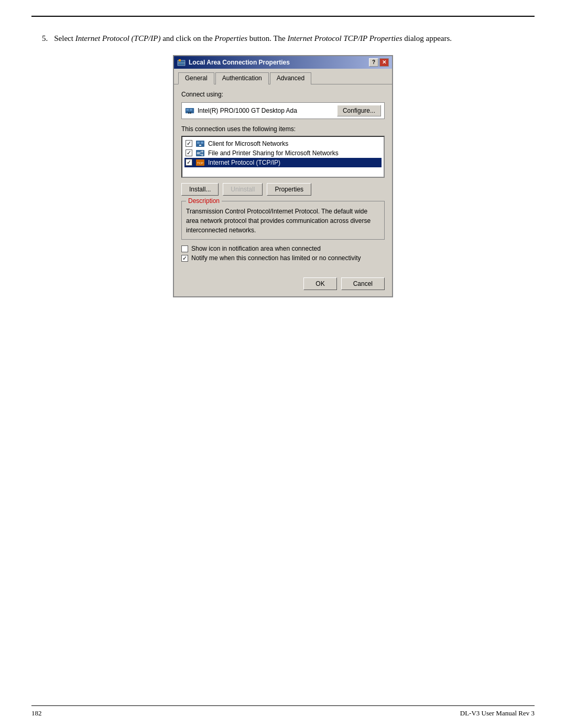  What do you see at coordinates (283, 111) in the screenshot?
I see `connect-row: Intel(R) PRO/1000 GT Desktop Ada Configu…` at bounding box center [283, 111].